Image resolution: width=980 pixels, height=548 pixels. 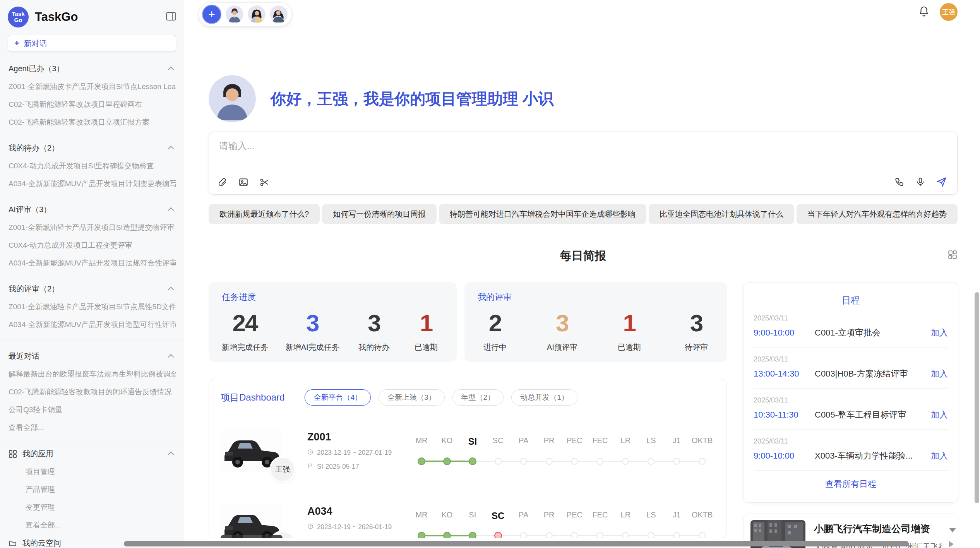 I want to click on task-item: Z001-全新燃油轻卡产品开发项目SI节点属性5D文件评审, so click(x=92, y=307).